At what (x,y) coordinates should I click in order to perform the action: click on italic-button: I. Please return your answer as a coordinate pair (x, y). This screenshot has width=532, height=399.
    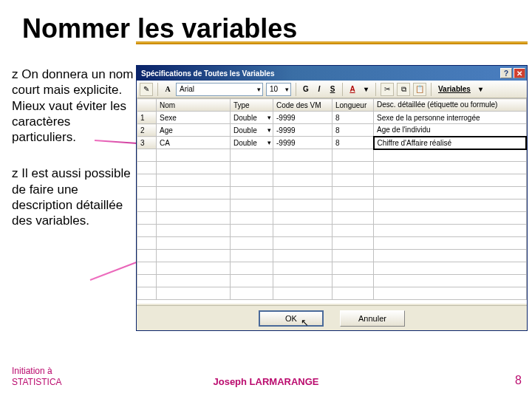
    Looking at the image, I should click on (319, 89).